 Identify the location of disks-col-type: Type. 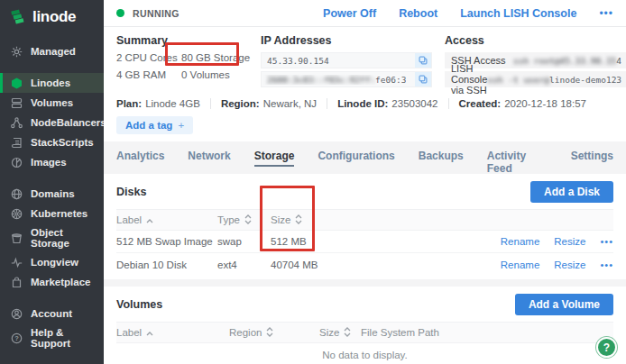
(244, 220).